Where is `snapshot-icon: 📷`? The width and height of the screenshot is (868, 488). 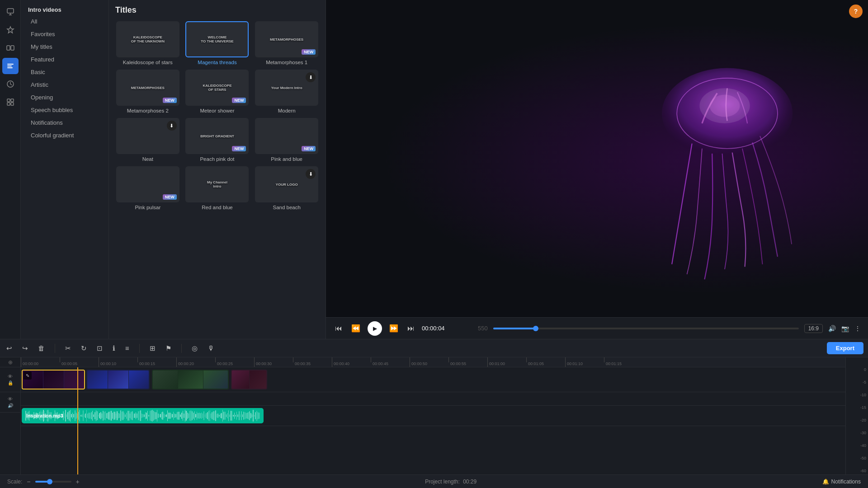
snapshot-icon: 📷 is located at coordinates (845, 328).